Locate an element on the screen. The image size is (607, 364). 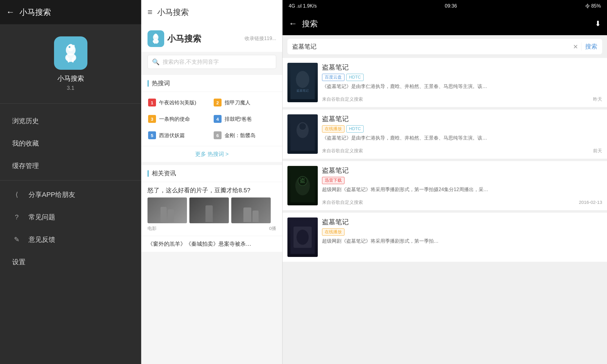
download-icon: ⬇ is located at coordinates (598, 24).